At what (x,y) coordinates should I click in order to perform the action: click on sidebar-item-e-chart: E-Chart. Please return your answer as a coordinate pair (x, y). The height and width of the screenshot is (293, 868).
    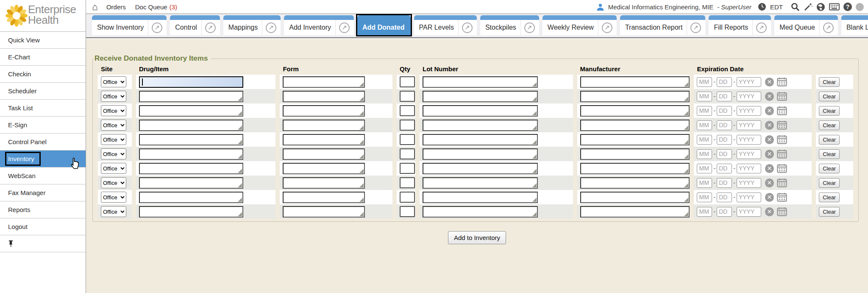
    Looking at the image, I should click on (43, 57).